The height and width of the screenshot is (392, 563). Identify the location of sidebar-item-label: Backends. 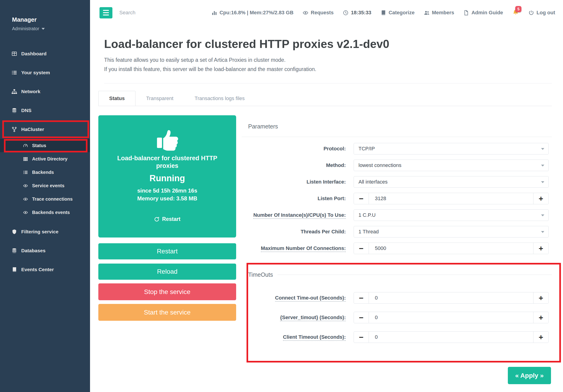
(43, 172).